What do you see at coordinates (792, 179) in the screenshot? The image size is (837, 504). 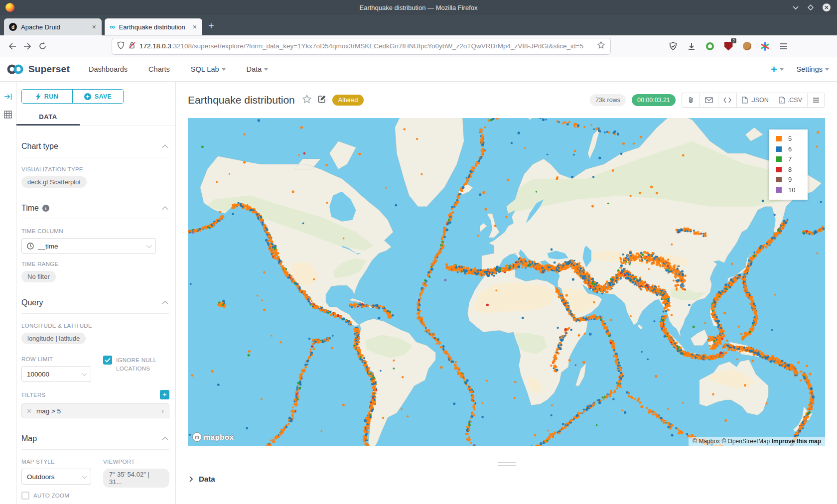 I see `legend-row: 9` at bounding box center [792, 179].